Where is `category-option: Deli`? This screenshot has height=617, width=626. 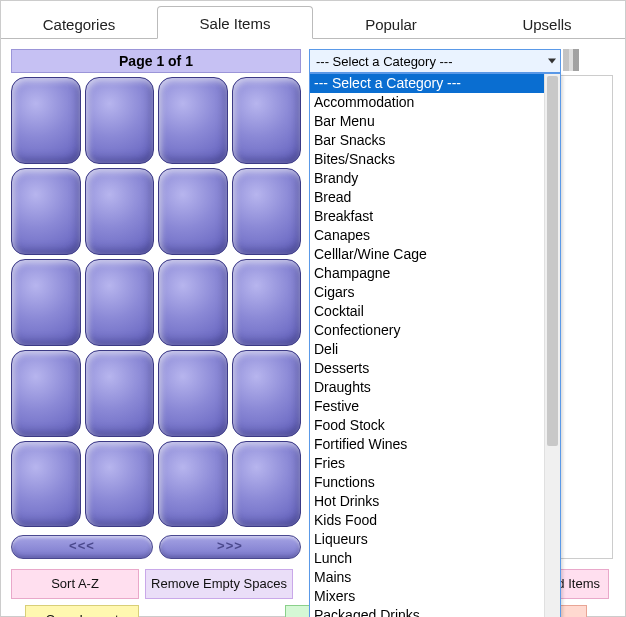
category-option: Deli is located at coordinates (427, 350).